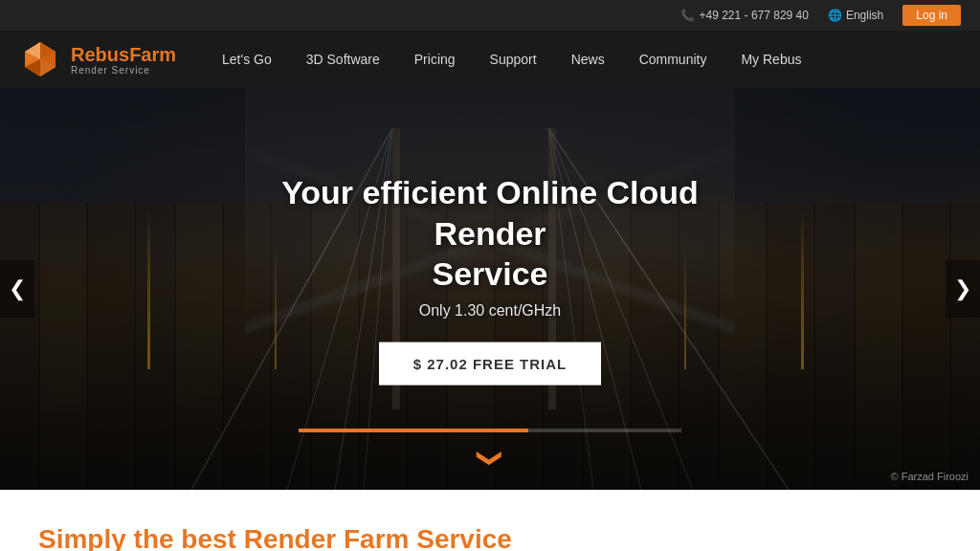  I want to click on logo-text: RebusFarm Render Service, so click(123, 59).